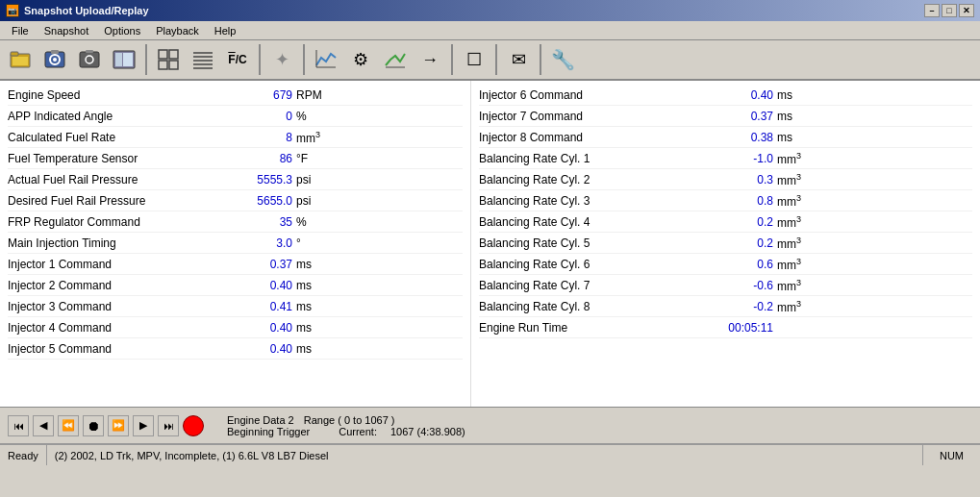  I want to click on title-bar: 📷 Snapshot Upload/Replay – □ ✕, so click(490, 11).